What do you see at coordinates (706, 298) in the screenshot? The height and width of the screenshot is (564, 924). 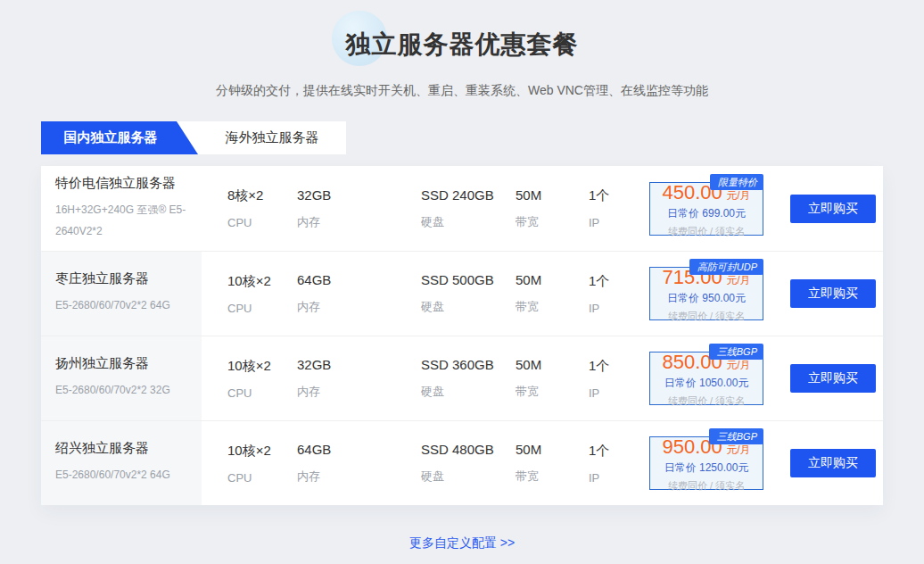 I see `daily-price: 日常价 950.00元` at bounding box center [706, 298].